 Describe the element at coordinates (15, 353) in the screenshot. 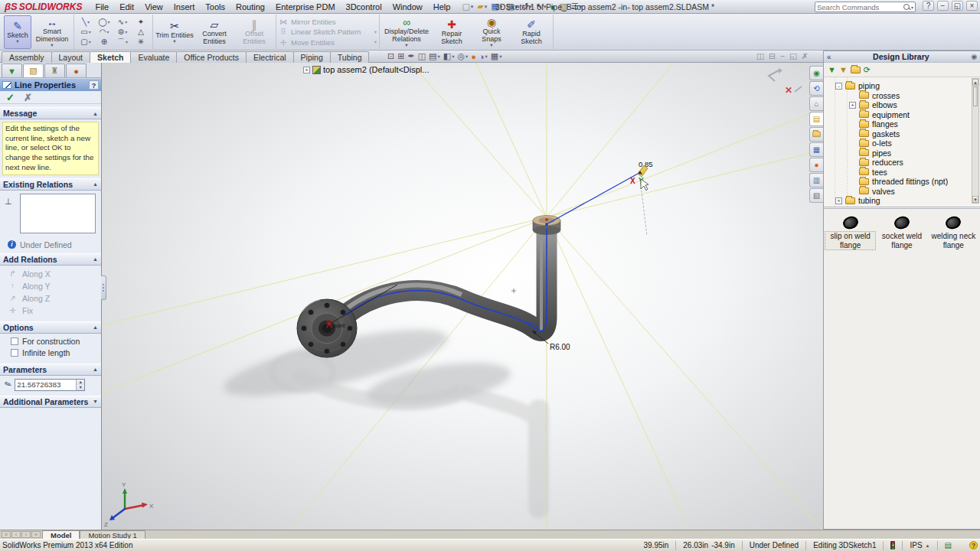

I see `infinite-length-checkbox` at that location.